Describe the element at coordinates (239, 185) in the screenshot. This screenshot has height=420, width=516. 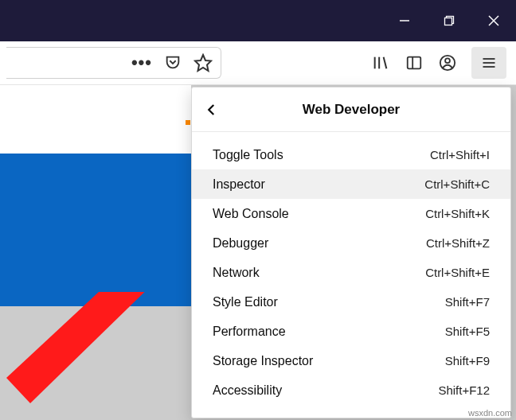
I see `menu-item-label: Inspector` at that location.